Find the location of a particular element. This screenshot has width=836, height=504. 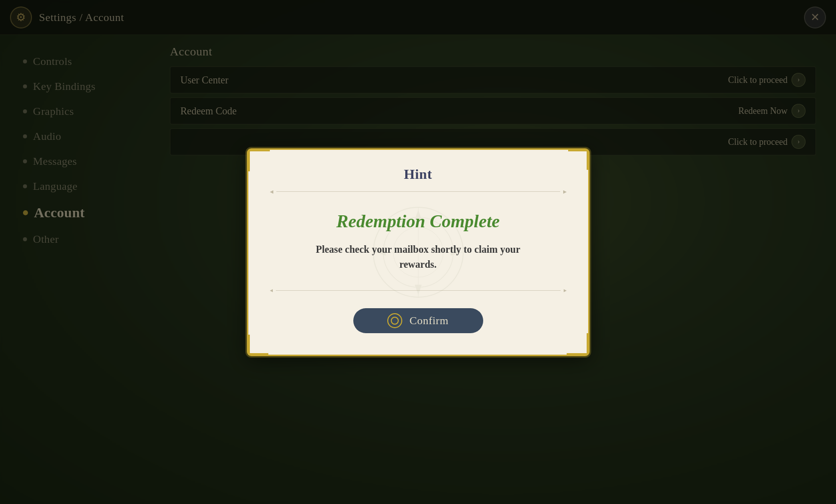

confirm-button-icon is located at coordinates (395, 321).